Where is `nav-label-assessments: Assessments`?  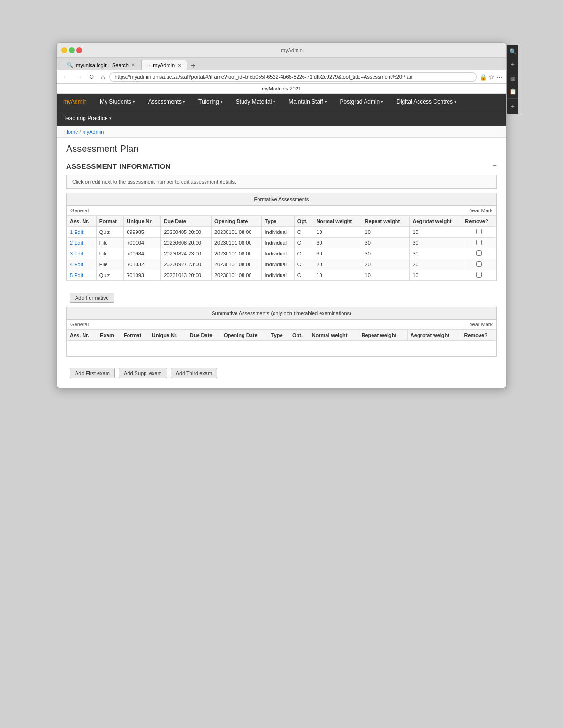 nav-label-assessments: Assessments is located at coordinates (165, 102).